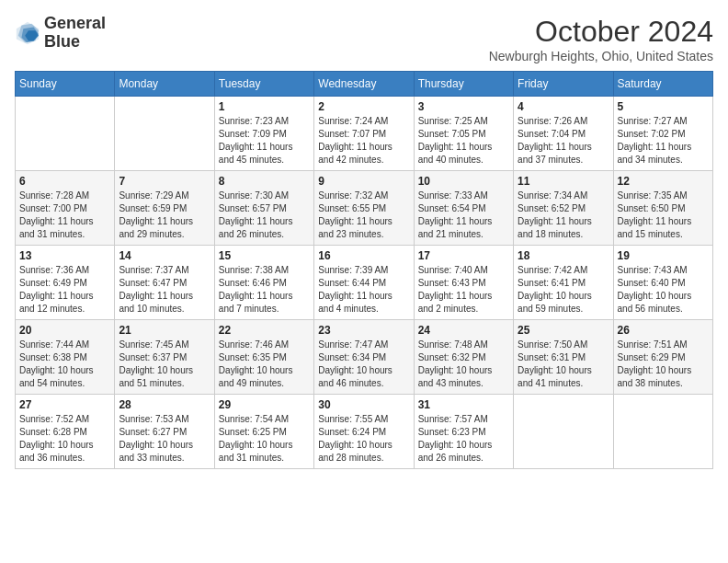 This screenshot has height=563, width=728. I want to click on day-number: 21, so click(164, 330).